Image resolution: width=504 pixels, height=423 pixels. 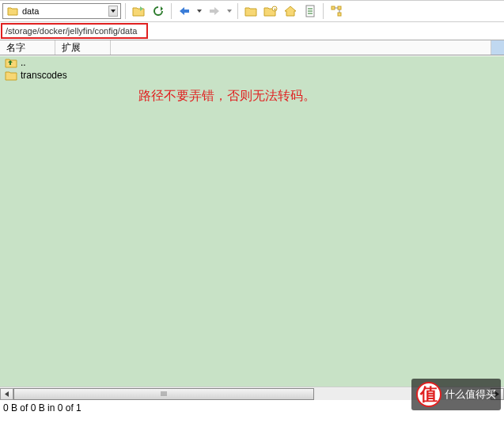 I want to click on forward-dropdown, so click(x=229, y=11).